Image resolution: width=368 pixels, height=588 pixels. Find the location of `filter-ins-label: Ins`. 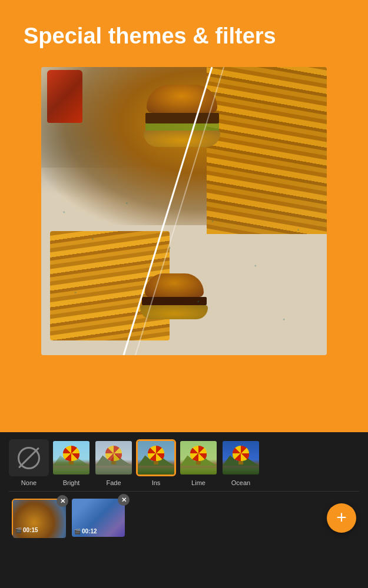

filter-ins-label: Ins is located at coordinates (157, 483).